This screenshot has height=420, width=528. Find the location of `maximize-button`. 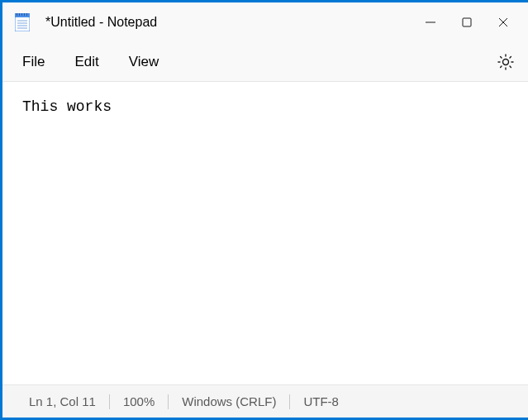

maximize-button is located at coordinates (467, 22).